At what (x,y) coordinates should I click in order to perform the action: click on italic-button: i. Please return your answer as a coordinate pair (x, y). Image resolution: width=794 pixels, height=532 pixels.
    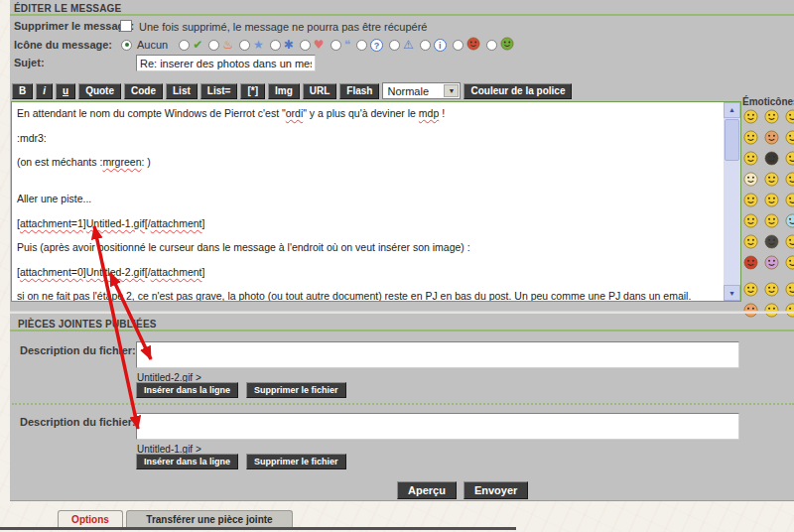
    Looking at the image, I should click on (44, 91).